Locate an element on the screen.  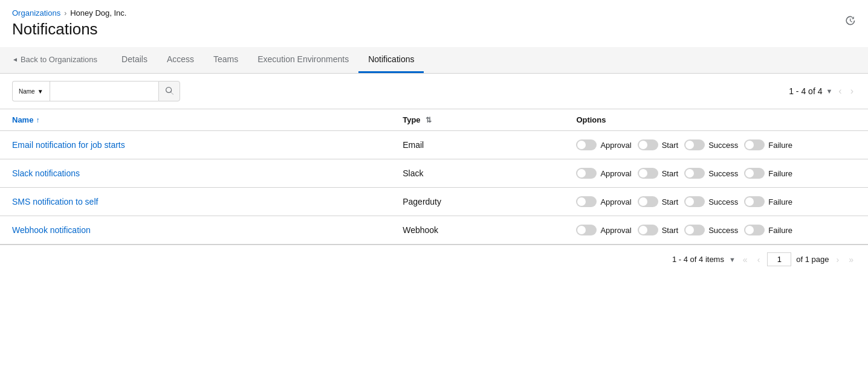
filter-dropdown-icon: ▼ is located at coordinates (40, 92).